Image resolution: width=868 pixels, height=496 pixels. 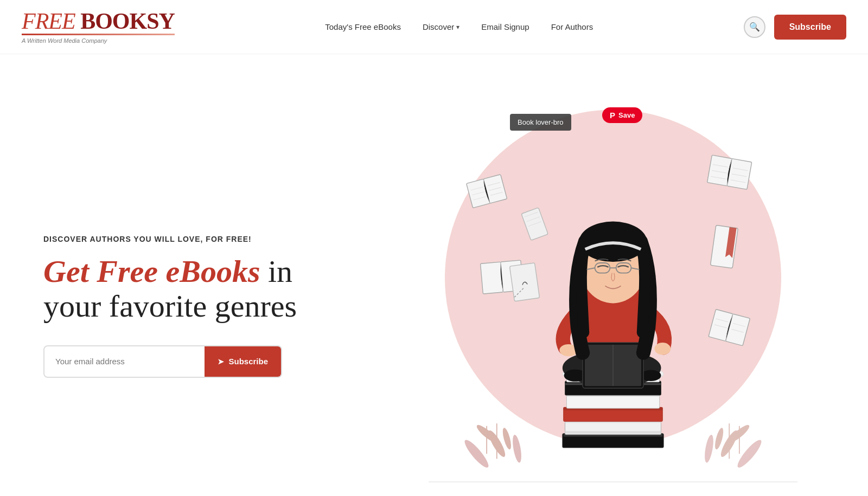 I want to click on search-icon: 🔍, so click(x=755, y=27).